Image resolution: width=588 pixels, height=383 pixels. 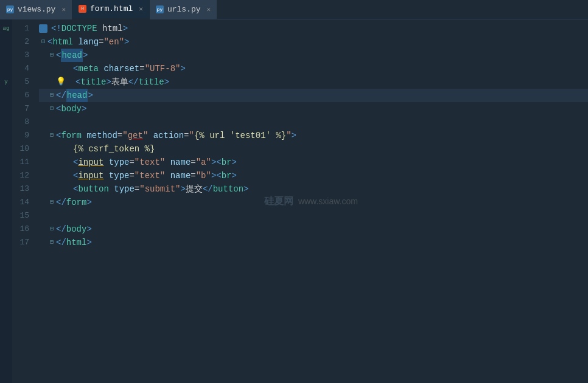 What do you see at coordinates (61, 229) in the screenshot?
I see `body-end-open: </` at bounding box center [61, 229].